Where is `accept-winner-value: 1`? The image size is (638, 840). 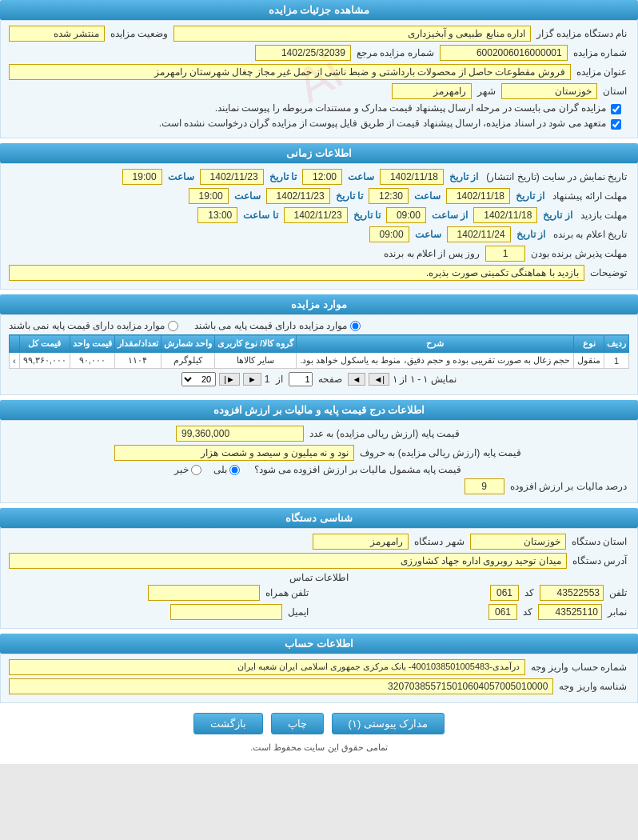
accept-winner-value: 1 is located at coordinates (505, 254).